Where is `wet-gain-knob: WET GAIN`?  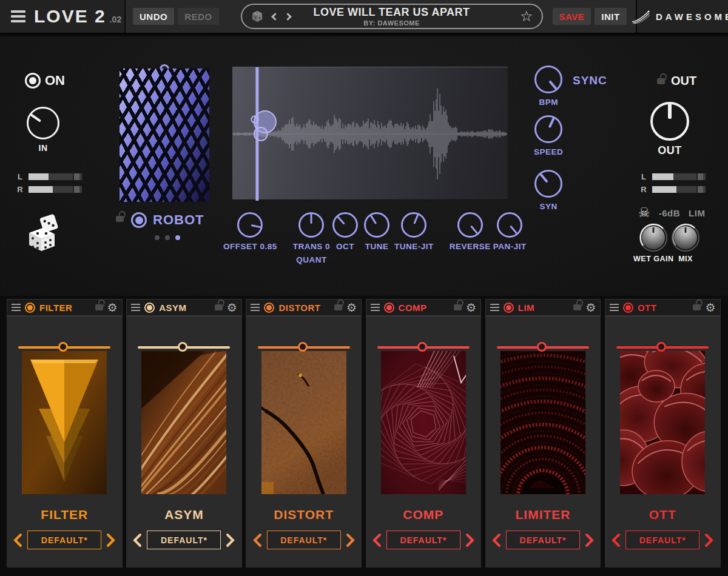
wet-gain-knob: WET GAIN is located at coordinates (654, 244).